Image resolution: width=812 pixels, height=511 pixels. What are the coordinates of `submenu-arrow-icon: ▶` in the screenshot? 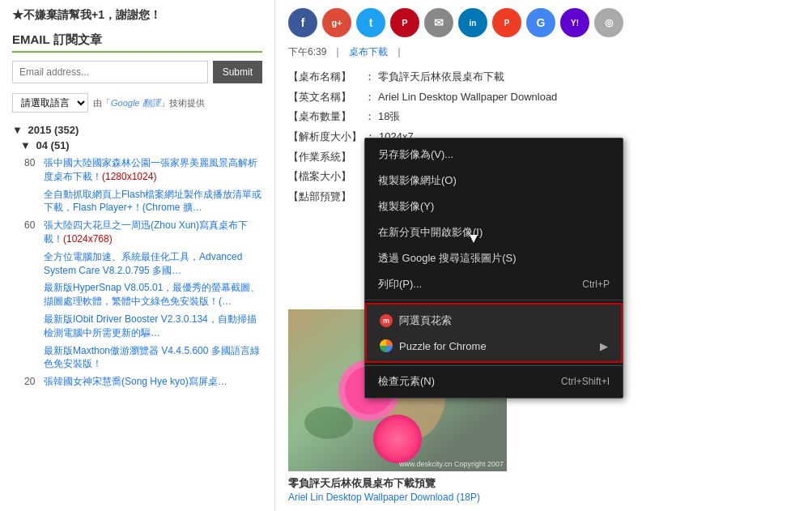 It's located at (604, 347).